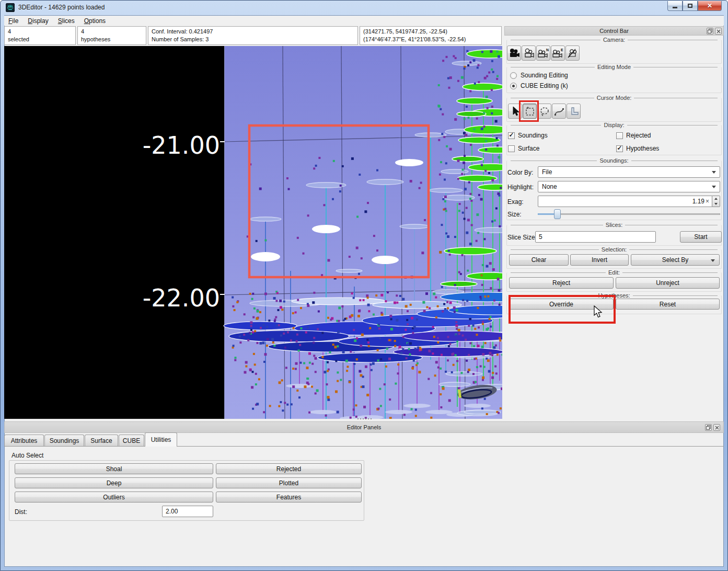  What do you see at coordinates (530, 111) in the screenshot?
I see `cursor-rect-select-button` at bounding box center [530, 111].